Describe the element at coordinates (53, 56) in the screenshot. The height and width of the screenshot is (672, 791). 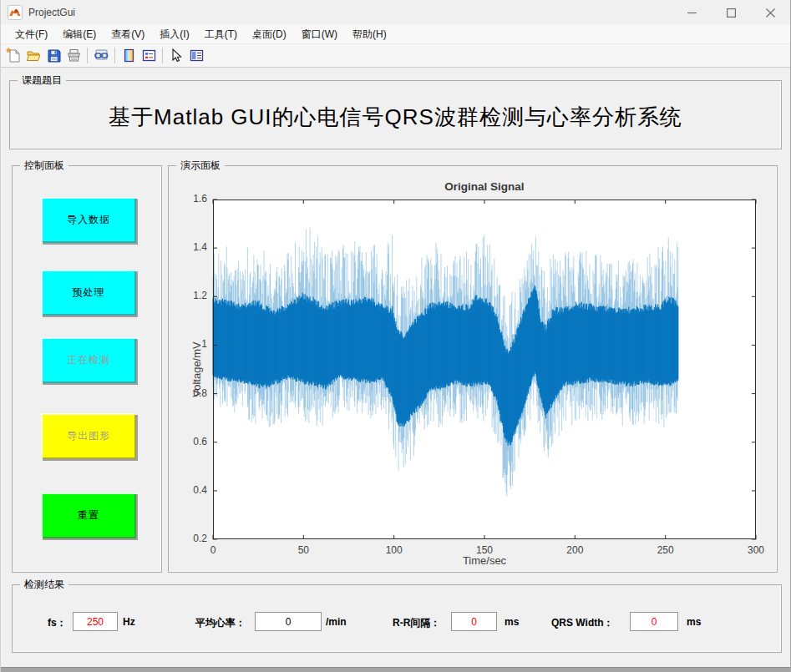
I see `save-button` at that location.